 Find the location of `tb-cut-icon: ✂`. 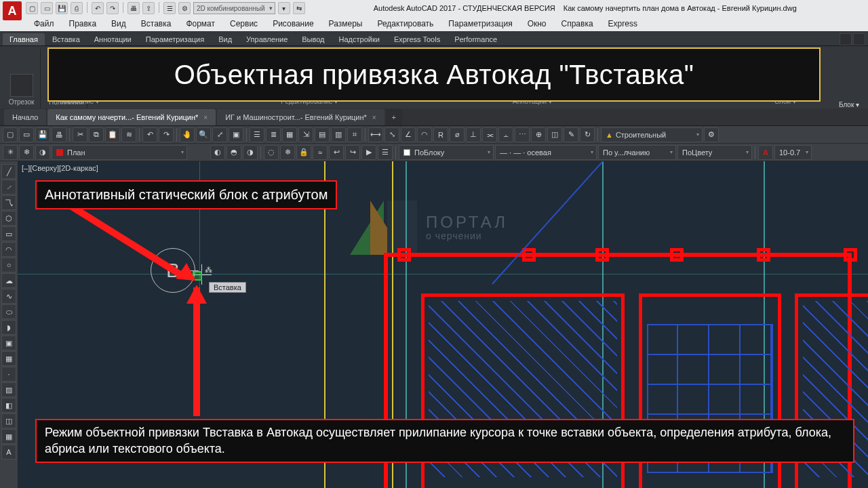

tb-cut-icon: ✂ is located at coordinates (80, 135).